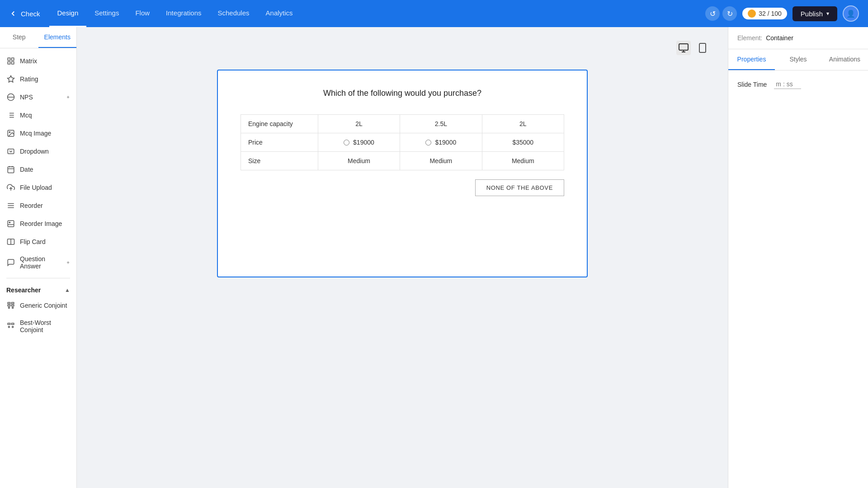  What do you see at coordinates (441, 161) in the screenshot?
I see `option-2-size: Medium` at bounding box center [441, 161].